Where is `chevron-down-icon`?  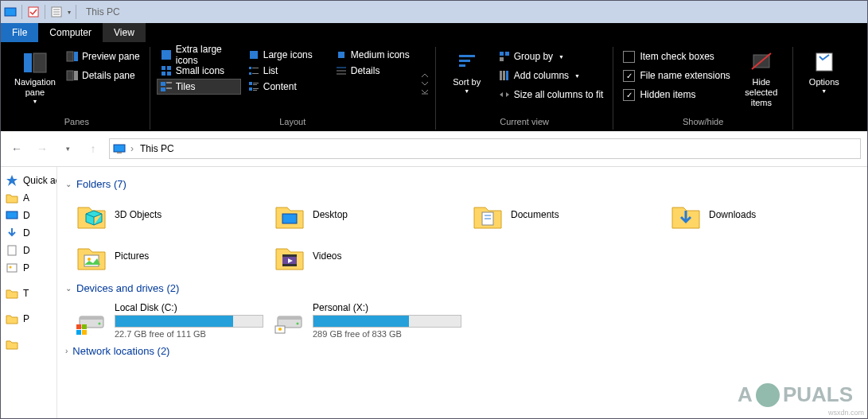 chevron-down-icon is located at coordinates (425, 83).